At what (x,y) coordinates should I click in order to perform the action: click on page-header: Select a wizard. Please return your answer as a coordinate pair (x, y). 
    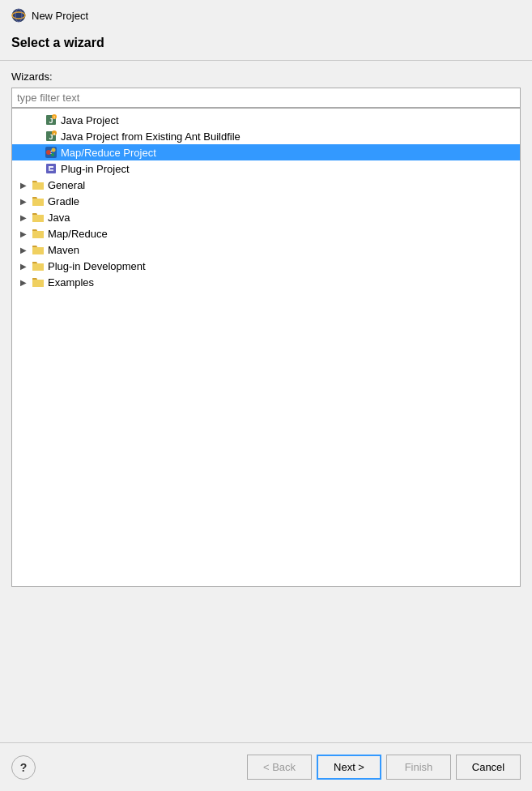
    Looking at the image, I should click on (266, 45).